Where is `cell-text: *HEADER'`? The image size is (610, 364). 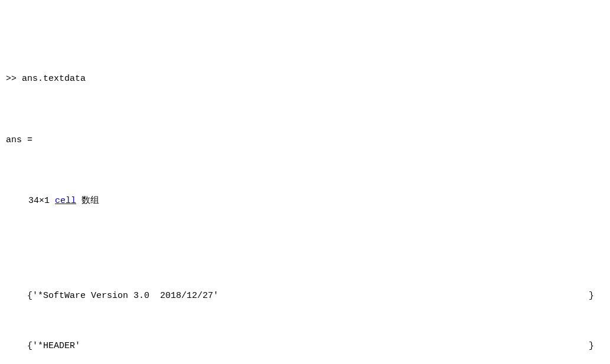 cell-text: *HEADER' is located at coordinates (313, 347).